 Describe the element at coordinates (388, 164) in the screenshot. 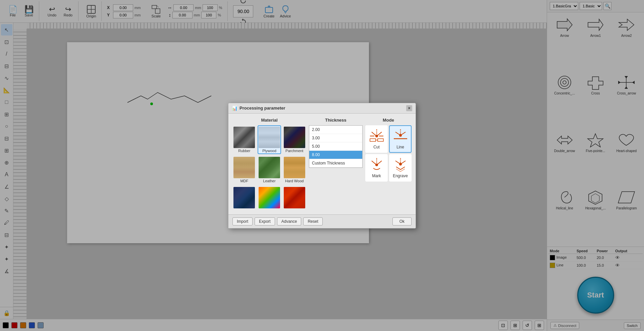

I see `mode-section: Mode` at that location.